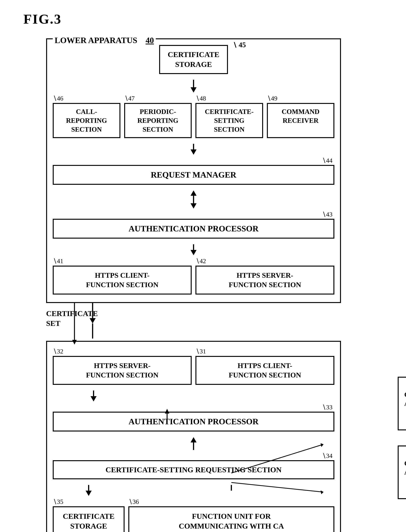 This screenshot has height=532, width=406. Describe the element at coordinates (214, 322) in the screenshot. I see `gap-section: CERTIFICATESET` at that location.